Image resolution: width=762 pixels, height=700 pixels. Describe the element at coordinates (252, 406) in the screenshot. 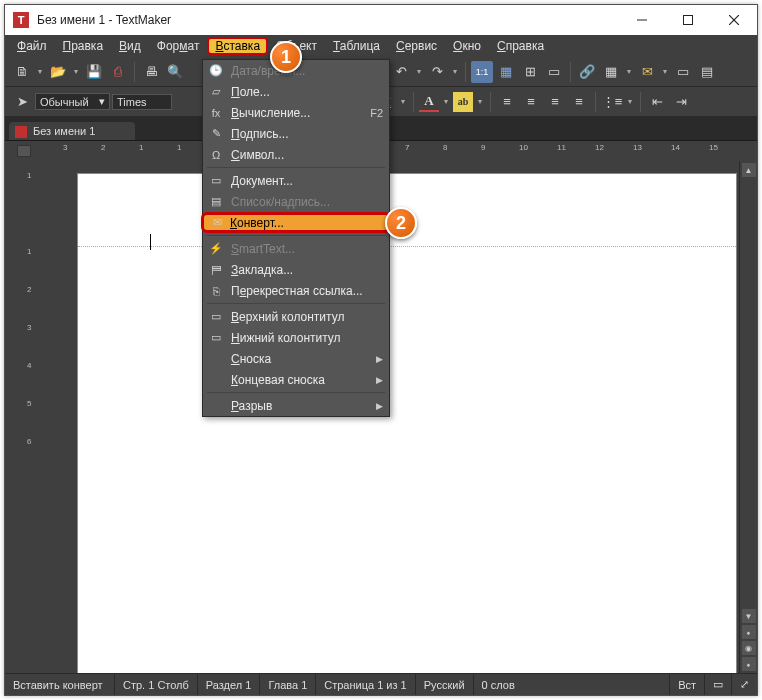

I see `menu-item-label: Разрыв` at that location.